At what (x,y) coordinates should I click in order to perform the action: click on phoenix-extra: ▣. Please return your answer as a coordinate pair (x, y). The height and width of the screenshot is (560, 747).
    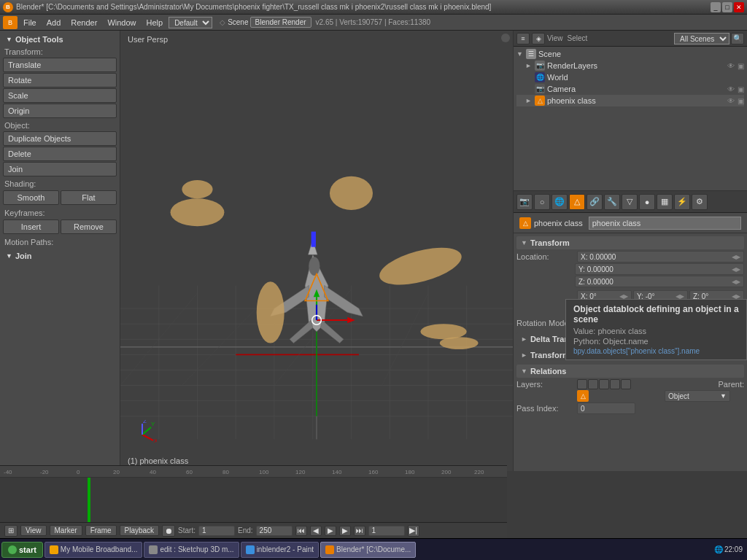
    Looking at the image, I should click on (741, 101).